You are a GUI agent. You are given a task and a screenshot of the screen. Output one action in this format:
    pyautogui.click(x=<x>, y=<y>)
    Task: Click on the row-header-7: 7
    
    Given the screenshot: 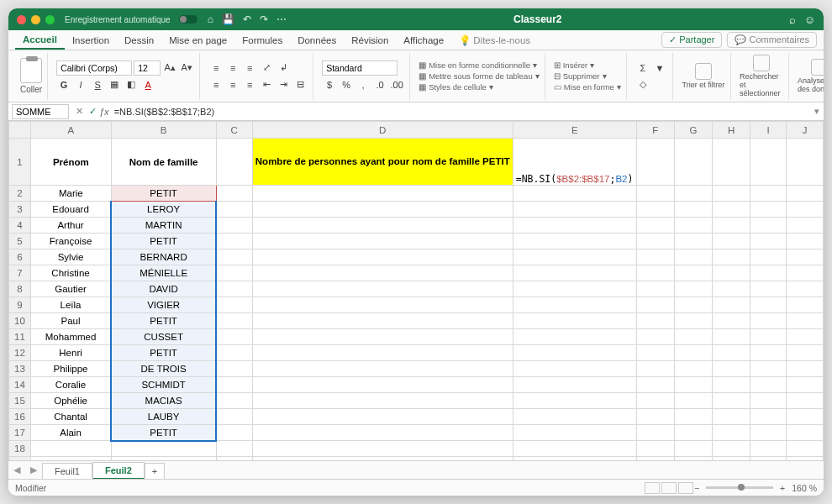 What is the action you would take?
    pyautogui.click(x=20, y=274)
    